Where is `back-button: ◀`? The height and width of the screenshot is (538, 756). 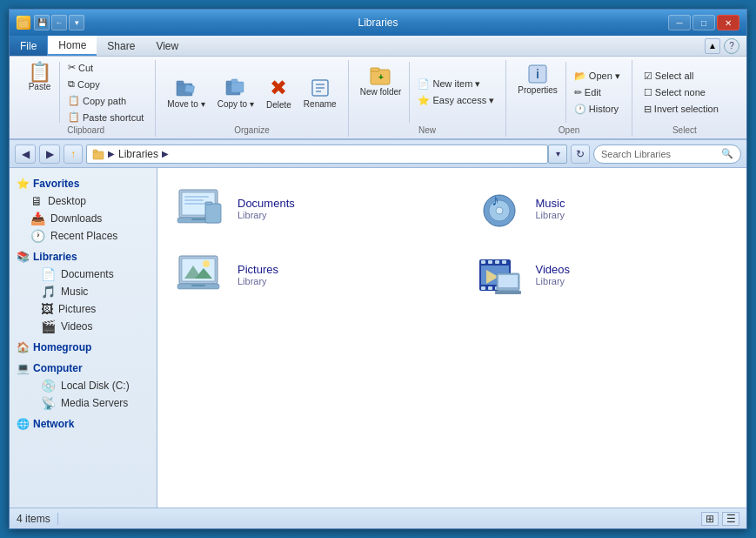
back-button: ◀ is located at coordinates (25, 154).